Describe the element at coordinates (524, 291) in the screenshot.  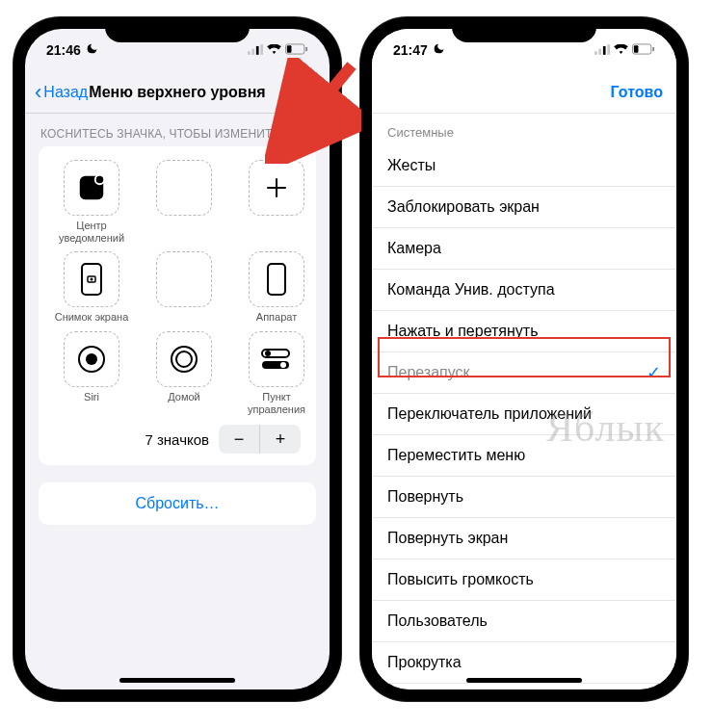
I see `list-item: Команда Унив. доступа` at that location.